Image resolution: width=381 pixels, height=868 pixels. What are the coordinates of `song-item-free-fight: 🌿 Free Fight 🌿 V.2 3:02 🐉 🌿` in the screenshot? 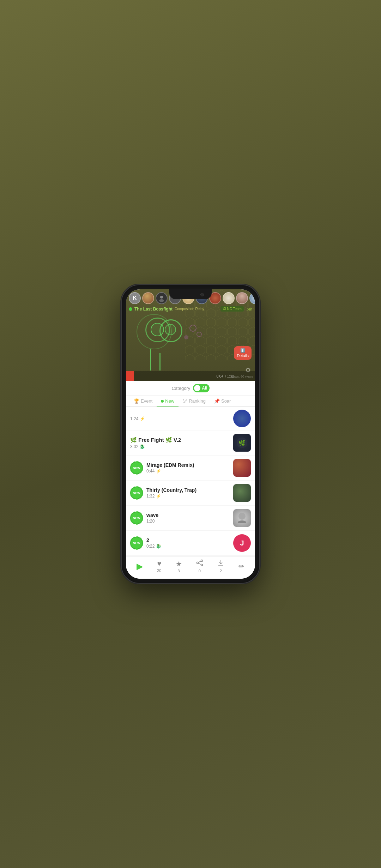 It's located at (190, 443).